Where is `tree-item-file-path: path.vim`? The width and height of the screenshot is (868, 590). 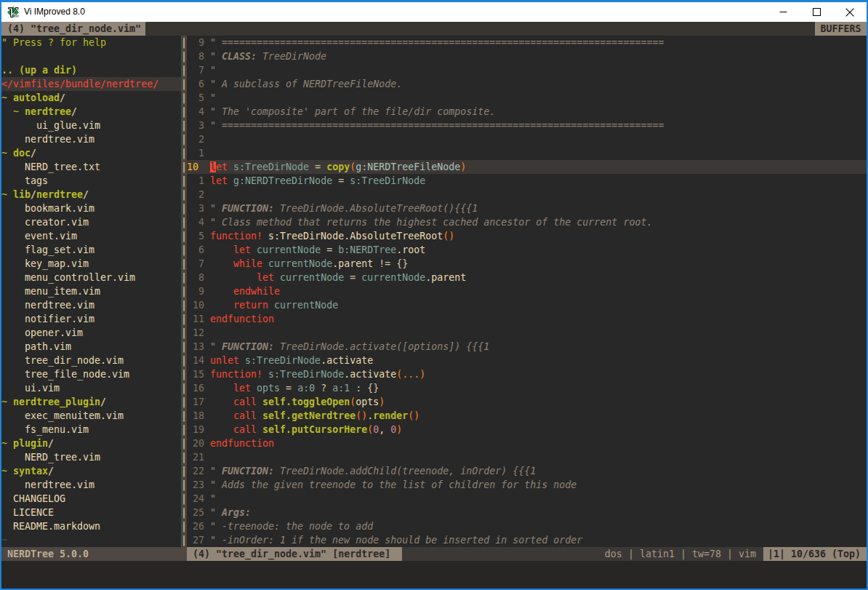
tree-item-file-path: path.vim is located at coordinates (92, 346).